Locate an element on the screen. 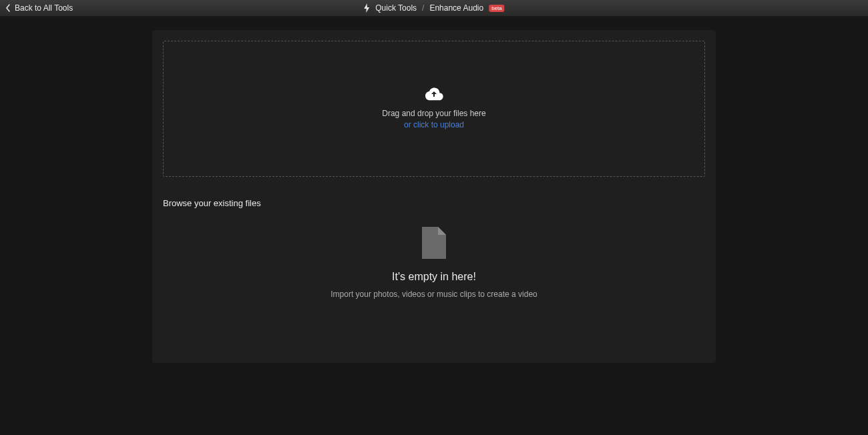 The image size is (868, 435). dropzone-text: Drag and drop your files here or click t… is located at coordinates (434, 119).